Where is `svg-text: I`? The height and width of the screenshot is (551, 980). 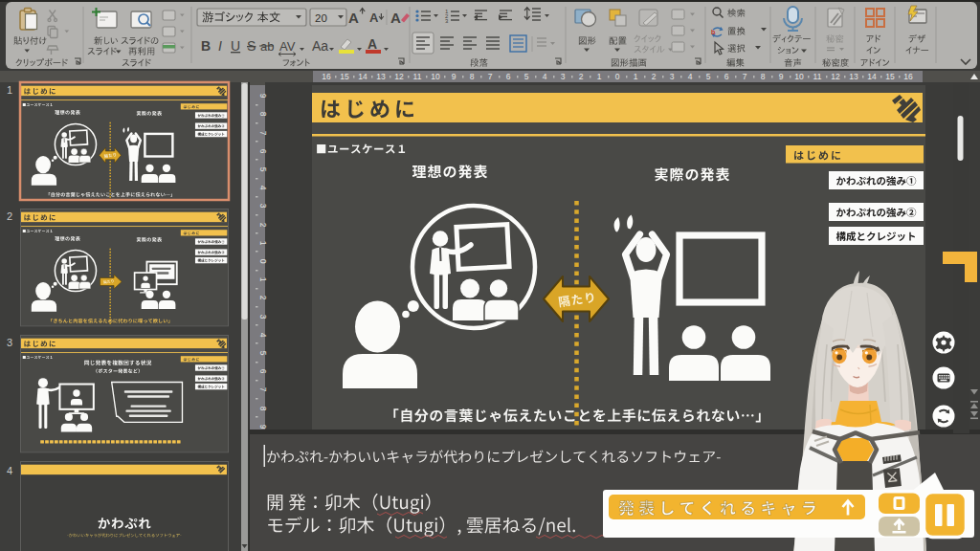
svg-text: I is located at coordinates (220, 46).